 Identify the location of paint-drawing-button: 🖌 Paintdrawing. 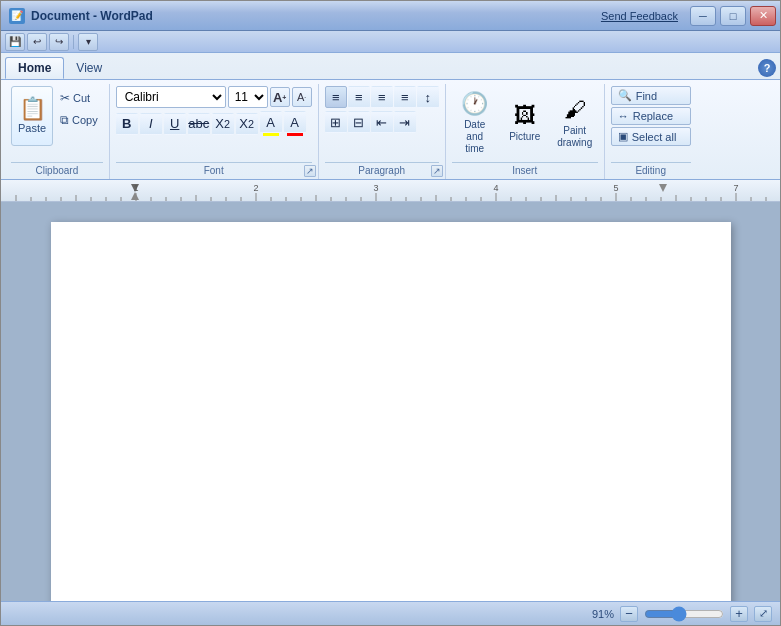
(575, 123).